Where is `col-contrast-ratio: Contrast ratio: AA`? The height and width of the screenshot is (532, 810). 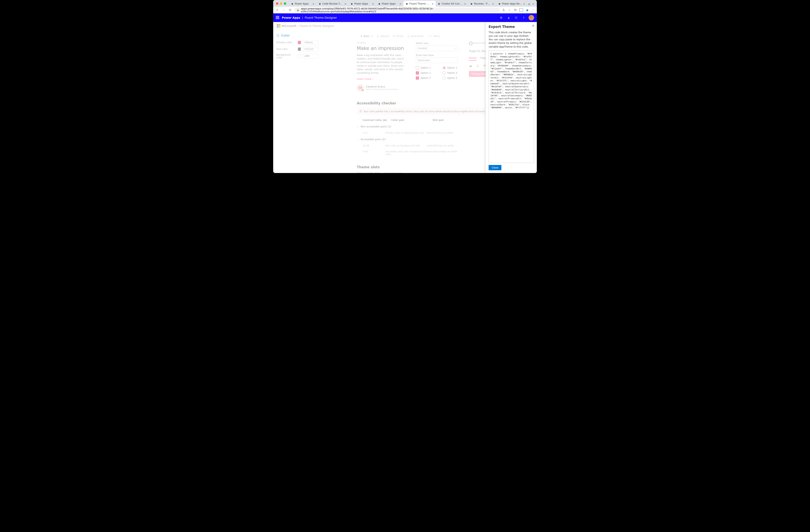
col-contrast-ratio: Contrast ratio: AA is located at coordinates (377, 120).